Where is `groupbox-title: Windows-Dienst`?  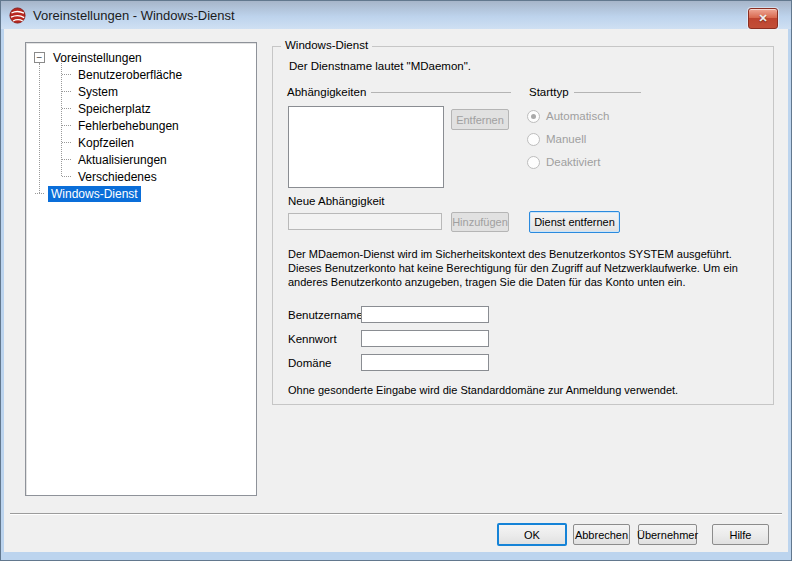 groupbox-title: Windows-Dienst is located at coordinates (326, 45).